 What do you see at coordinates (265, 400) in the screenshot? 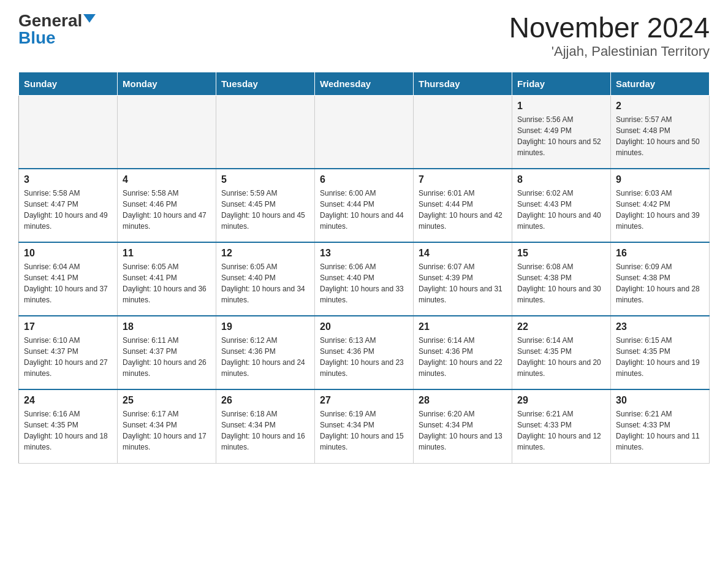
I see `day-number: 26` at bounding box center [265, 400].